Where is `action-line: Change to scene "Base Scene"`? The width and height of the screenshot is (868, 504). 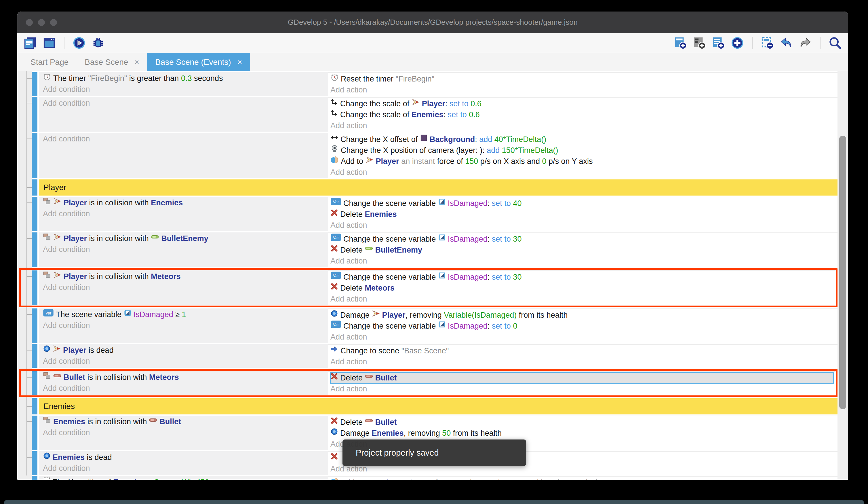 action-line: Change to scene "Base Scene" is located at coordinates (584, 351).